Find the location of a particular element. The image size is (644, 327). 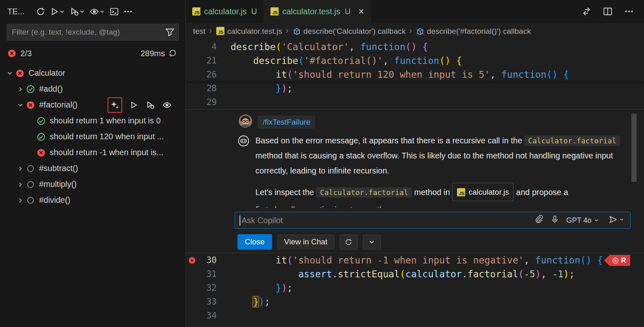

test-pass-icon is located at coordinates (41, 121).